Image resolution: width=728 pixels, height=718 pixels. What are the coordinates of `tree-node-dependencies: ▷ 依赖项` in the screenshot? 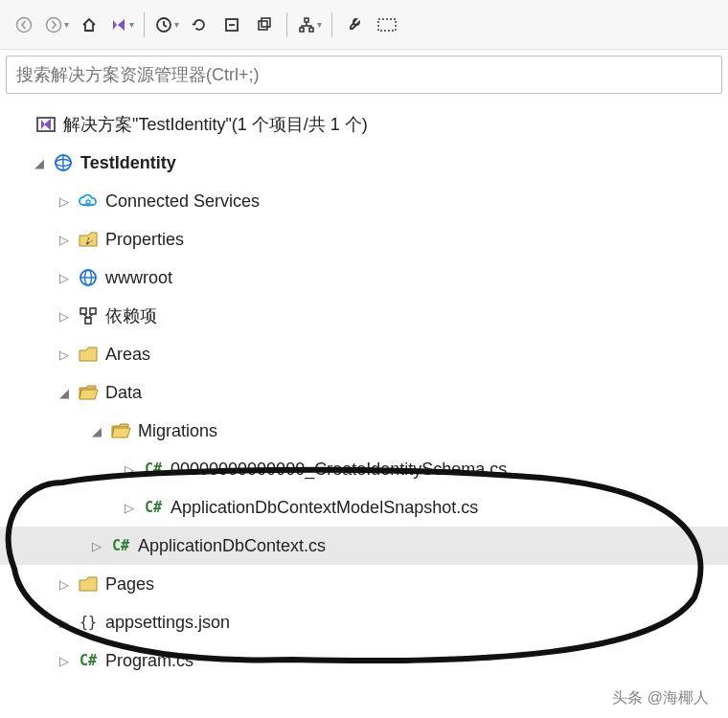 It's located at (364, 316).